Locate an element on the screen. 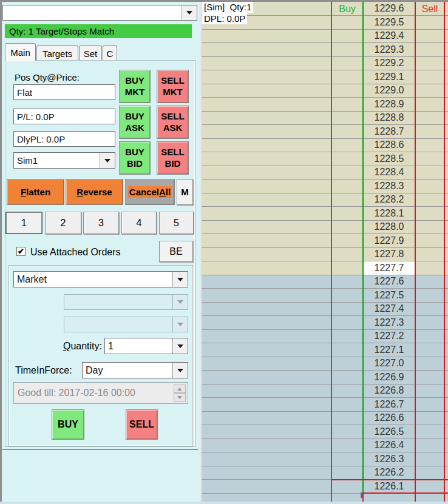 The height and width of the screenshot is (504, 448). price-cell: 1229.3 is located at coordinates (389, 50).